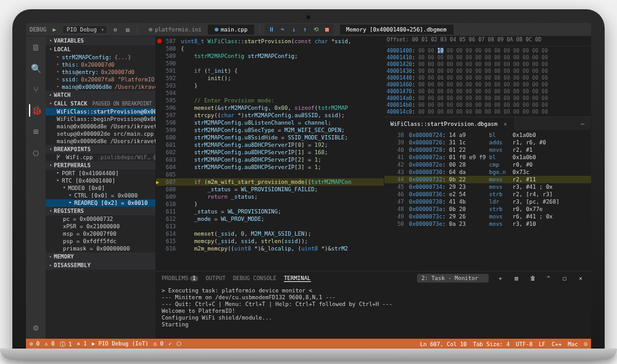 Image resolution: width=617 pixels, height=364 pixels. Describe the element at coordinates (270, 175) in the screenshot. I see `code-line: 605` at that location.